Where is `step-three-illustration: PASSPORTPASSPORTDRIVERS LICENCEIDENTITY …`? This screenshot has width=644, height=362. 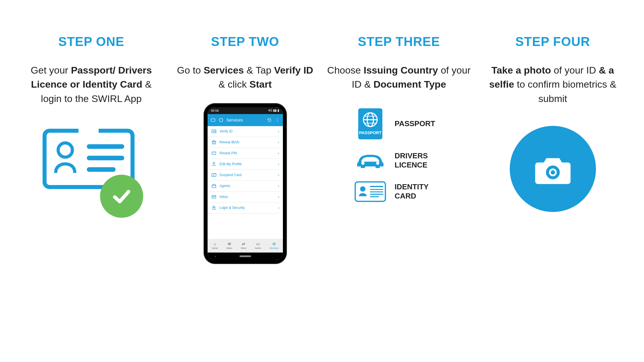
step-three-illustration: PASSPORTPASSPORTDRIVERS LICENCEIDENTITY … is located at coordinates (399, 155).